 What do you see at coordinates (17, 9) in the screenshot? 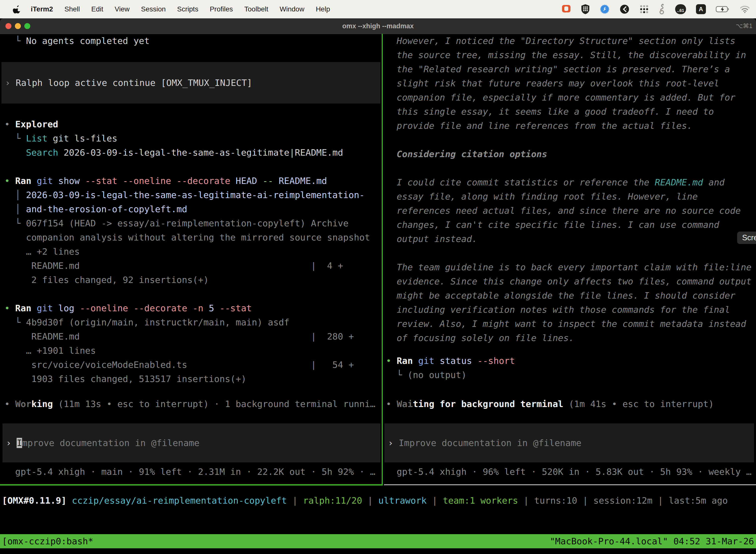
I see `apple-menu-icon` at bounding box center [17, 9].